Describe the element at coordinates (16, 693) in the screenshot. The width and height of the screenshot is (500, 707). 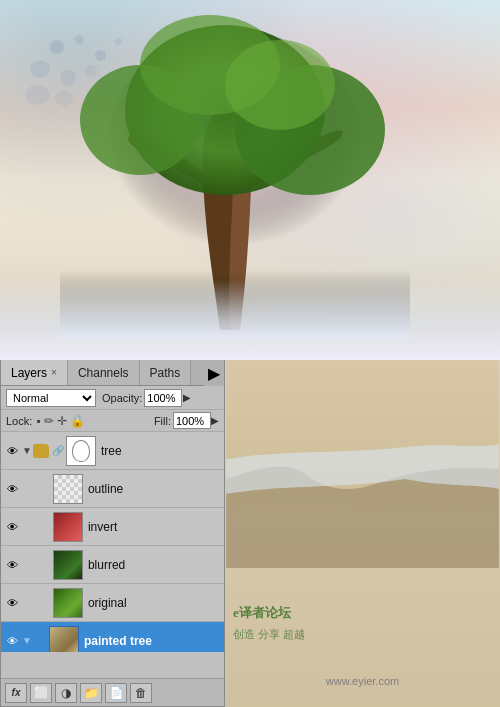
I see `fx-button: fx` at that location.